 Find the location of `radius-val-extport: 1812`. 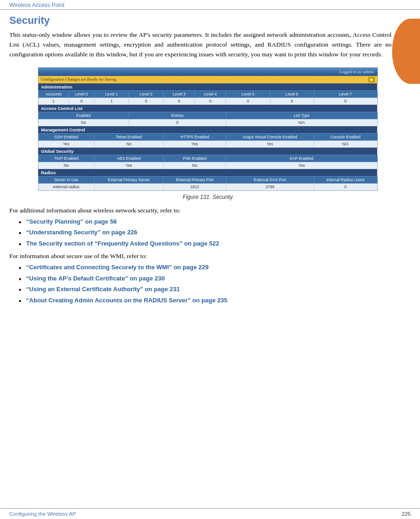

radius-val-extport: 1812 is located at coordinates (195, 186).